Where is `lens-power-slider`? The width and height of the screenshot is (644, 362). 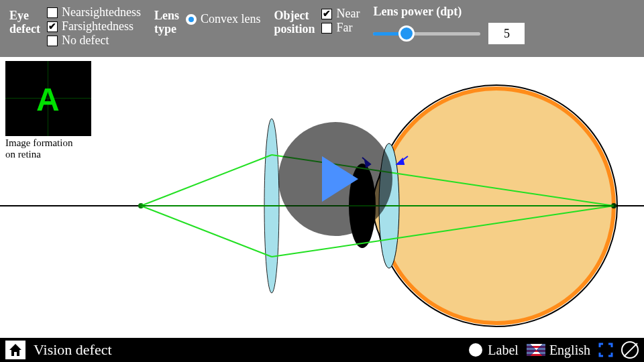
lens-power-slider is located at coordinates (427, 34).